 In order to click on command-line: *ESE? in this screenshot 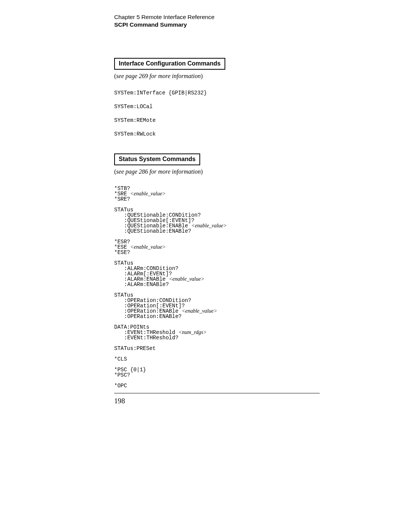, I will do `click(217, 252)`.